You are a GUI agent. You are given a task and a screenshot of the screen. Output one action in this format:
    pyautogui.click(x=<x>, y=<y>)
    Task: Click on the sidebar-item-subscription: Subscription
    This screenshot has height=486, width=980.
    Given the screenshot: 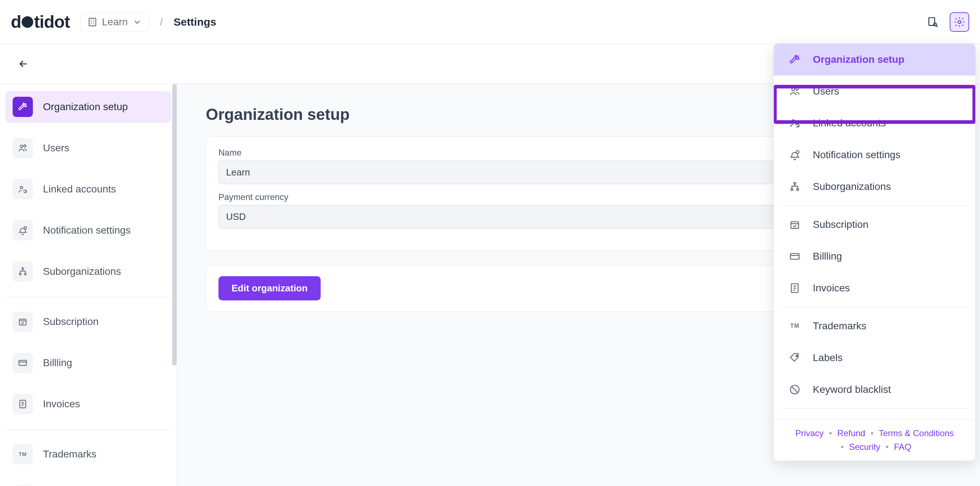 What is the action you would take?
    pyautogui.click(x=88, y=322)
    